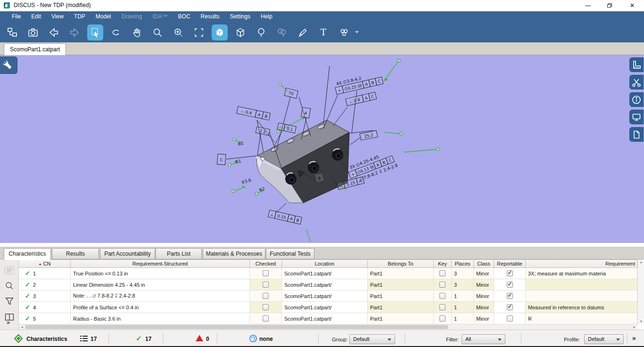  What do you see at coordinates (8, 65) in the screenshot?
I see `highlight-tool-button` at bounding box center [8, 65].